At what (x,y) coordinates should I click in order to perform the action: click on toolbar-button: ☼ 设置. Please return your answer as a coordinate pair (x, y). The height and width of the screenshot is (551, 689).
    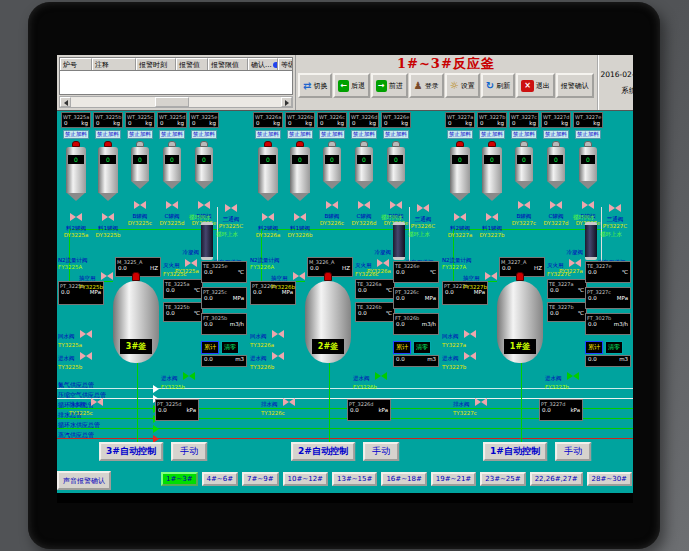
    Looking at the image, I should click on (462, 86).